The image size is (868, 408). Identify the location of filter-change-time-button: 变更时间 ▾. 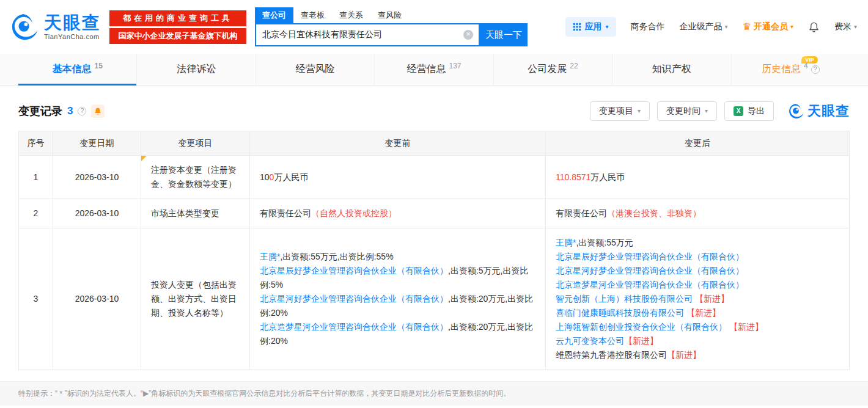
(687, 111).